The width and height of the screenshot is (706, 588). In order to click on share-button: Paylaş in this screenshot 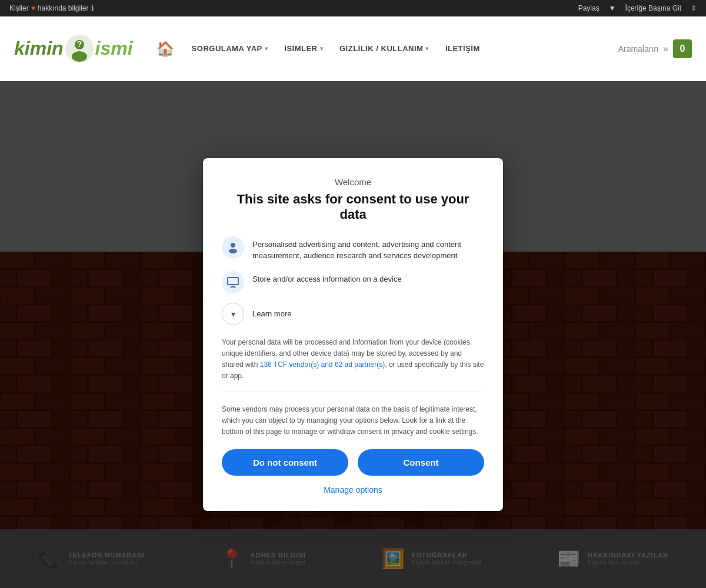, I will do `click(589, 8)`.